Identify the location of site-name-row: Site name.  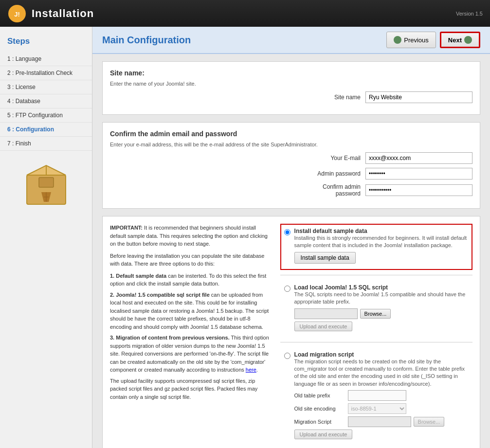
(291, 97).